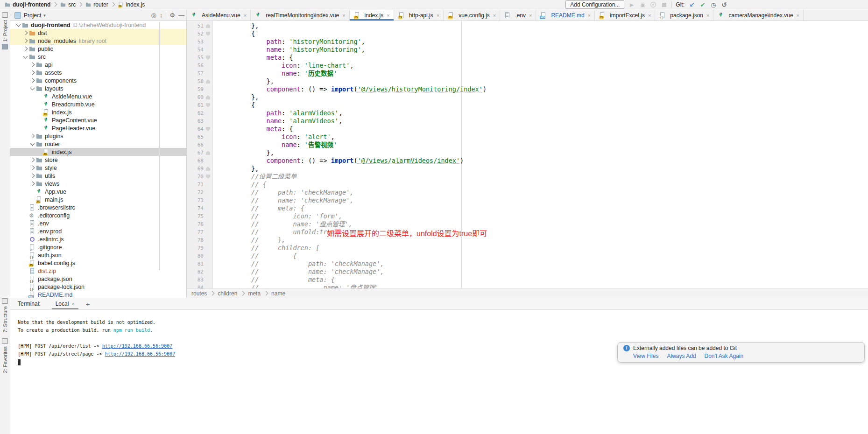 The image size is (868, 434). I want to click on tab-package-json: package.json, so click(685, 15).